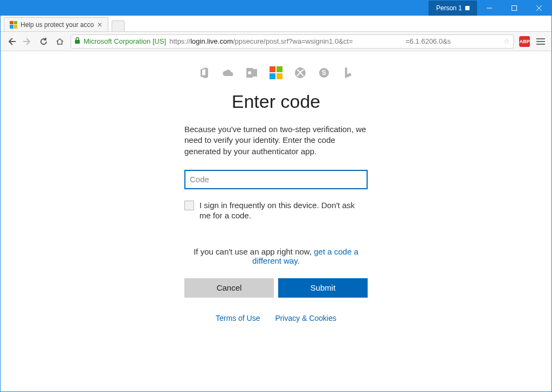 Image resolution: width=552 pixels, height=392 pixels. What do you see at coordinates (348, 73) in the screenshot?
I see `bing-icon` at bounding box center [348, 73].